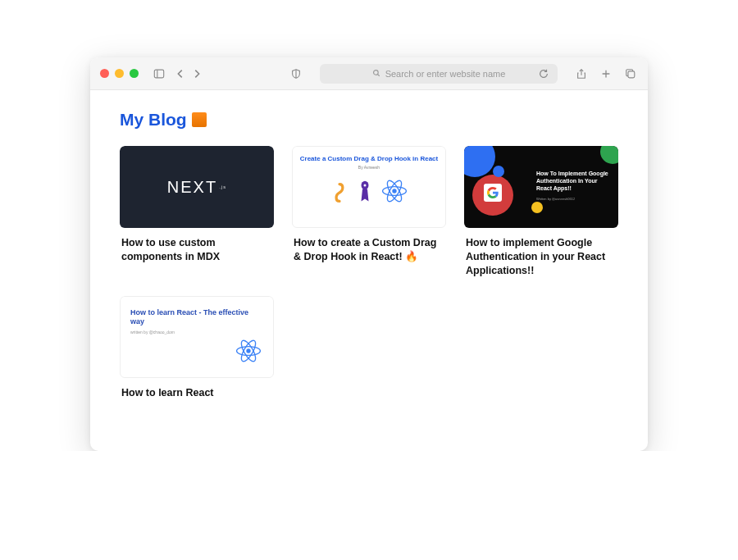  Describe the element at coordinates (369, 120) in the screenshot. I see `page-title: My Blog` at that location.